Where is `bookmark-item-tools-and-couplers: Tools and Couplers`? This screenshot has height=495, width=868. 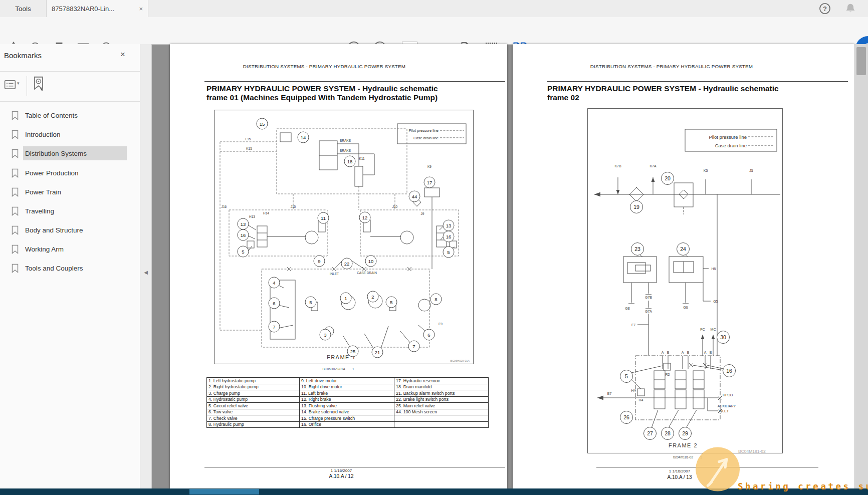 bookmark-item-tools-and-couplers: Tools and Couplers is located at coordinates (70, 268).